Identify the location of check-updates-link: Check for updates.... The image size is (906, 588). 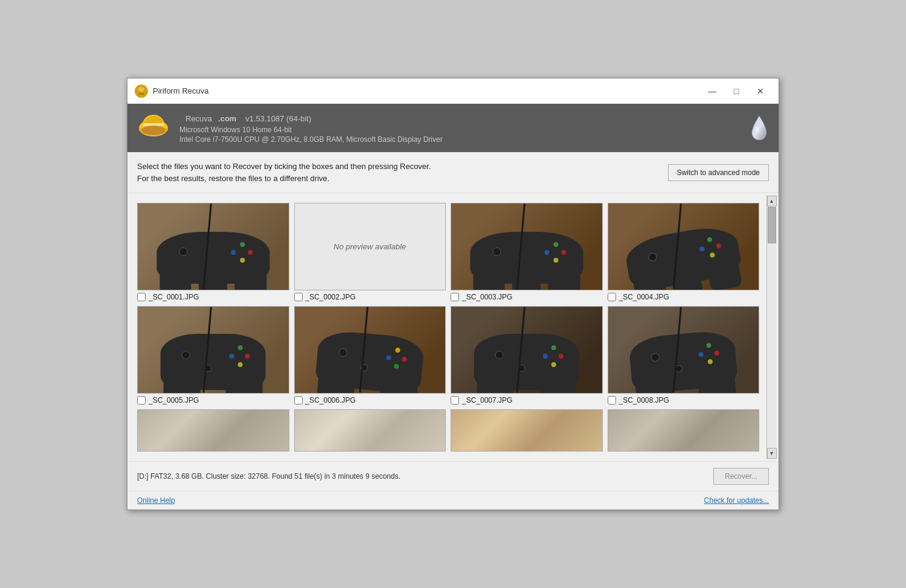
(737, 500).